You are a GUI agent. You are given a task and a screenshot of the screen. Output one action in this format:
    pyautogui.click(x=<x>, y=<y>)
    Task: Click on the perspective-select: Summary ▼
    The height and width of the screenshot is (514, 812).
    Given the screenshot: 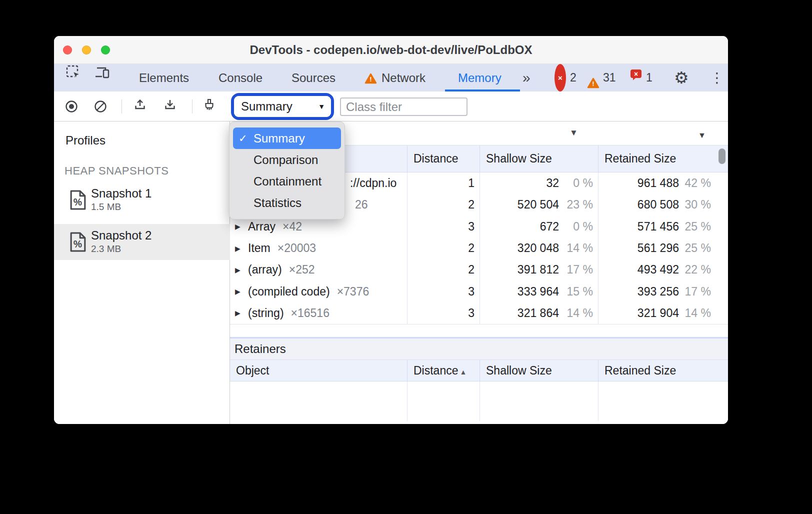 What is the action you would take?
    pyautogui.click(x=282, y=106)
    